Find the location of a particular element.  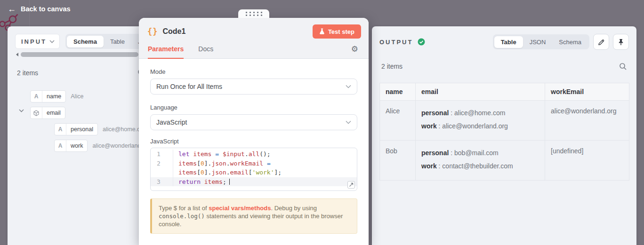

schema-key-pill: email is located at coordinates (48, 113).